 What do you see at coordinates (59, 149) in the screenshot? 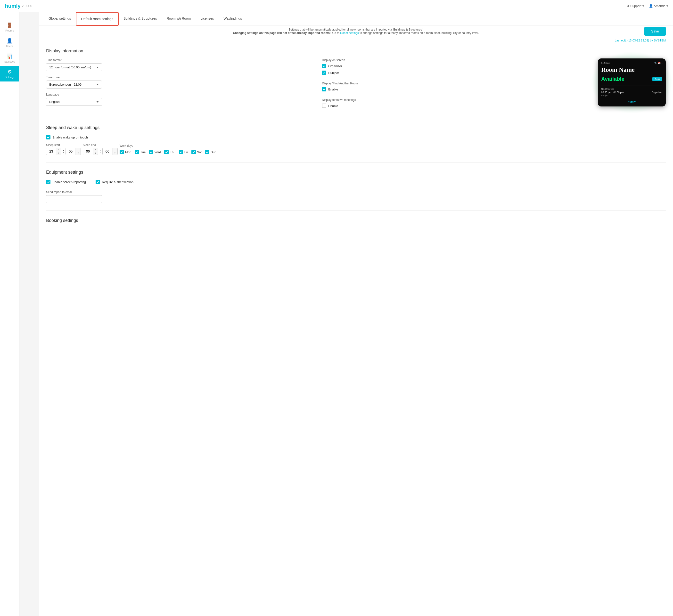
I see `sleep-start-hour-up: ▲` at bounding box center [59, 149].